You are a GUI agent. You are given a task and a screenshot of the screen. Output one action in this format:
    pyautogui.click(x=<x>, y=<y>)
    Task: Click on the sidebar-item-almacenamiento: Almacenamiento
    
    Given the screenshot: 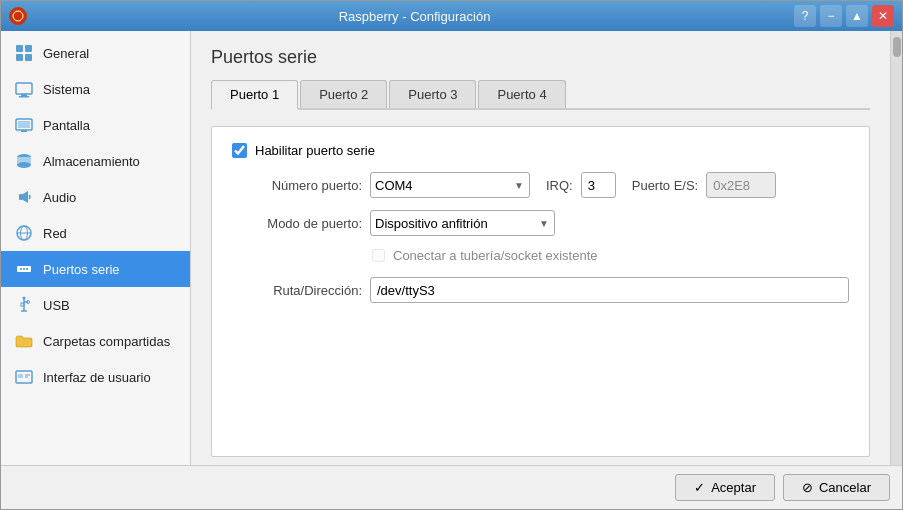 What is the action you would take?
    pyautogui.click(x=96, y=161)
    